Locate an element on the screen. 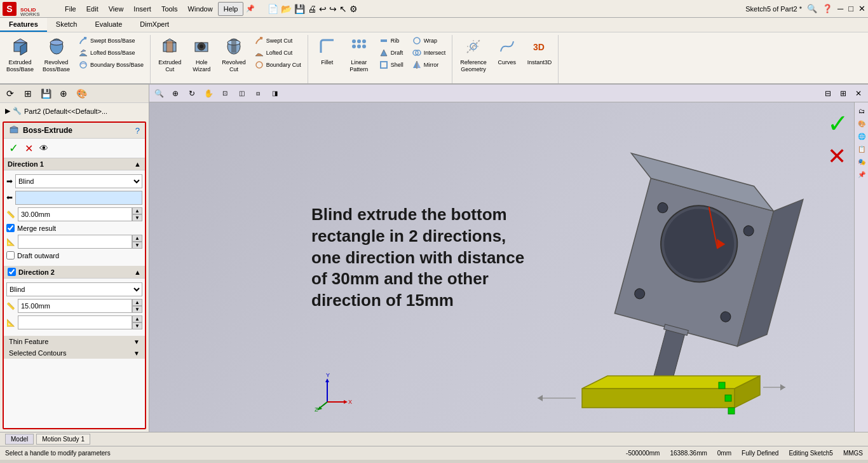 This screenshot has height=463, width=868. zoom-to-fit-btn: 🔍 is located at coordinates (159, 93).